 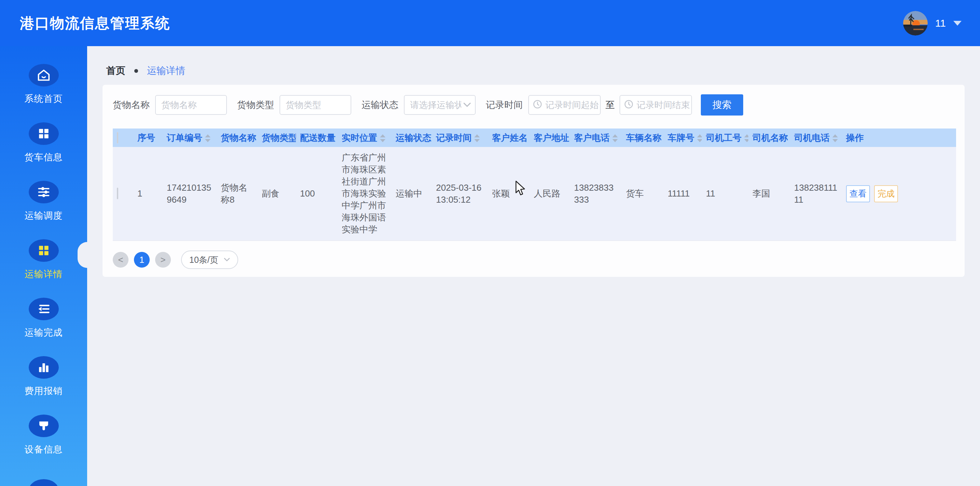 What do you see at coordinates (43, 483) in the screenshot?
I see `circle-icon` at bounding box center [43, 483].